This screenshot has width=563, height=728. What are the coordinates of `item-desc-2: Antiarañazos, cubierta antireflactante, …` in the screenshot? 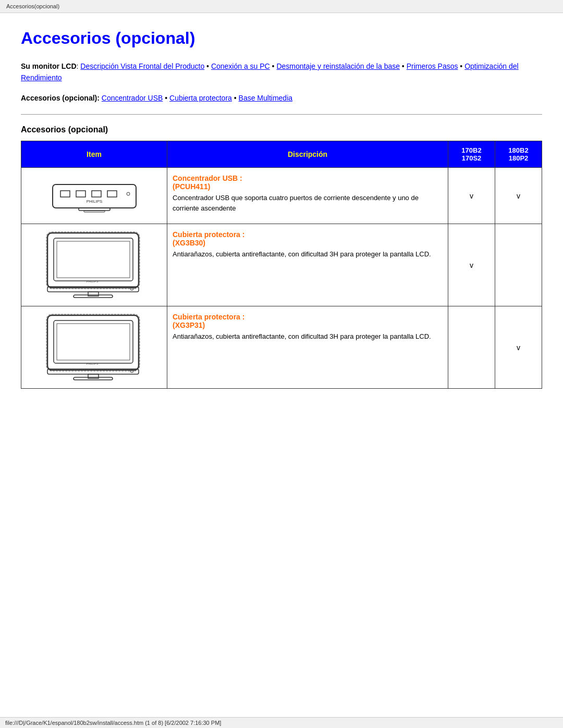 It's located at (302, 254).